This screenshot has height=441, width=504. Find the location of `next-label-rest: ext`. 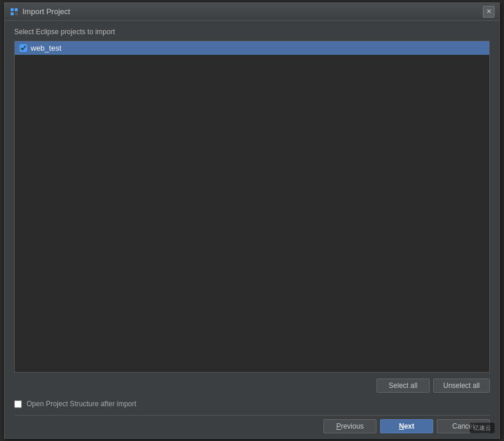

next-label-rest: ext is located at coordinates (410, 426).